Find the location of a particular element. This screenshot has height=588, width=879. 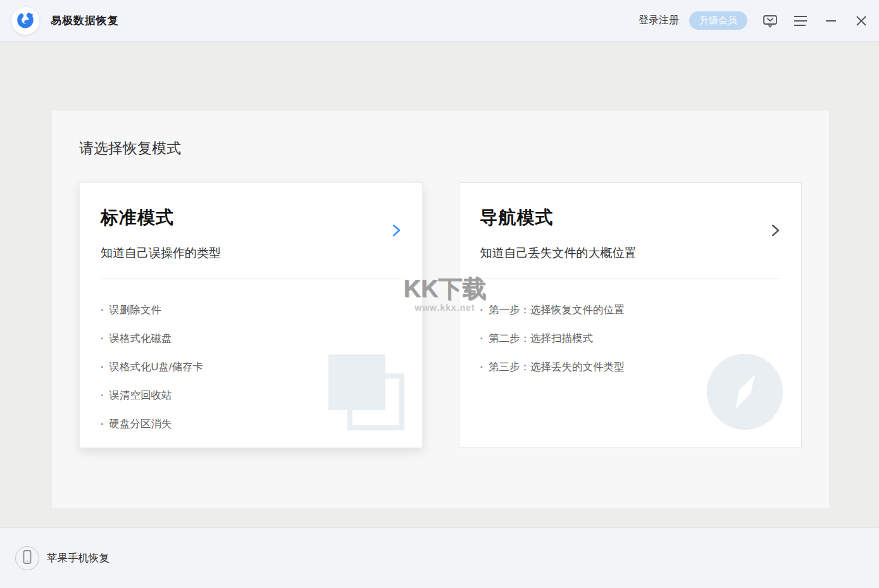

card-list-item: ·第一步：选择恢复文件的位置 is located at coordinates (630, 310).